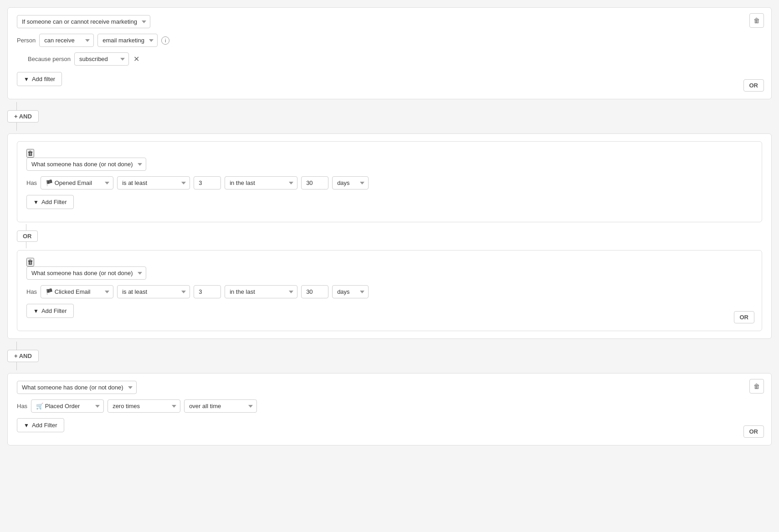 This screenshot has height=532, width=779. I want to click on block3-main-select: What someone has done (or not done), so click(87, 273).